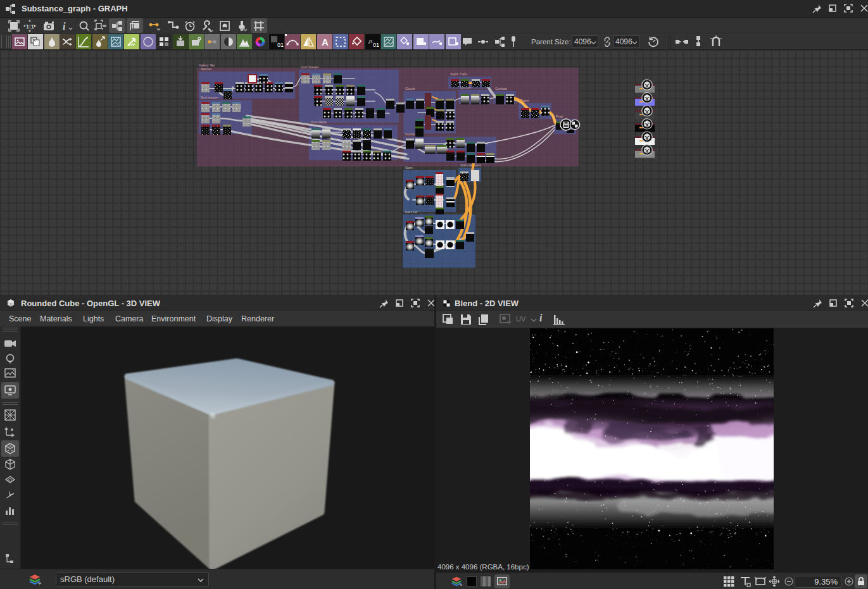 Image resolution: width=868 pixels, height=589 pixels. What do you see at coordinates (206, 69) in the screenshot?
I see `svg-text: Samuel` at bounding box center [206, 69].